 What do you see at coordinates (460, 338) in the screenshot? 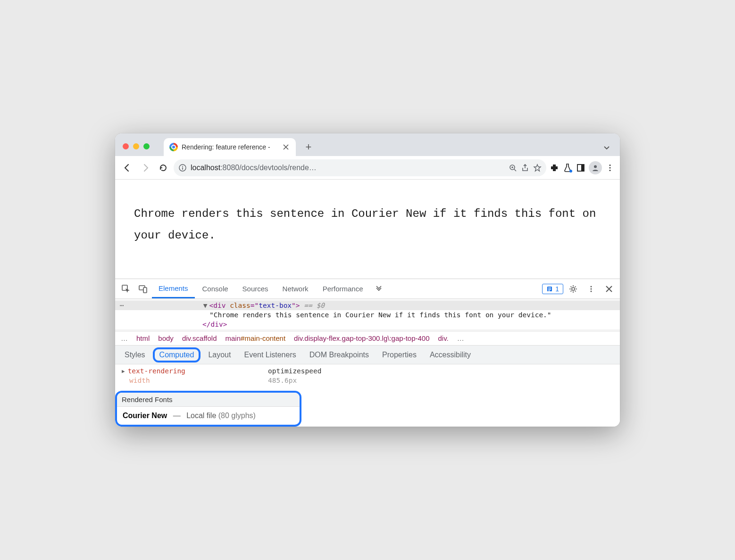
I see `breadcrumb-overflow-right-icon: …` at bounding box center [460, 338].